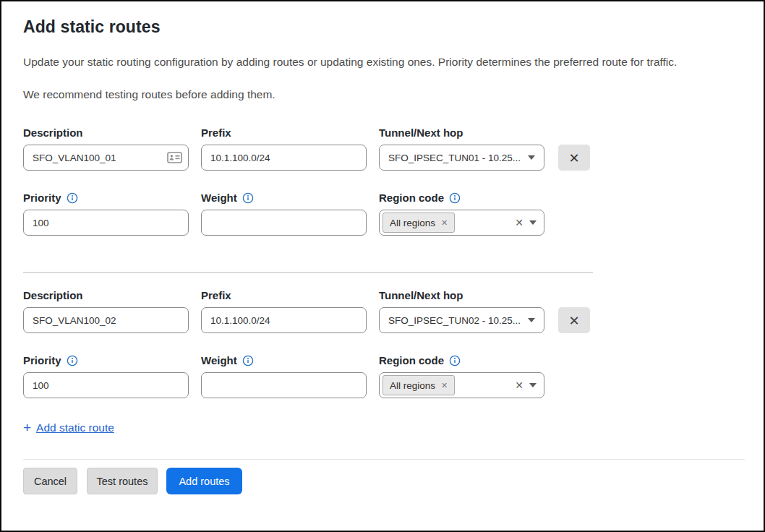 The height and width of the screenshot is (532, 765). Describe the element at coordinates (383, 481) in the screenshot. I see `footer-actions: Cancel Test routes Add routes` at that location.